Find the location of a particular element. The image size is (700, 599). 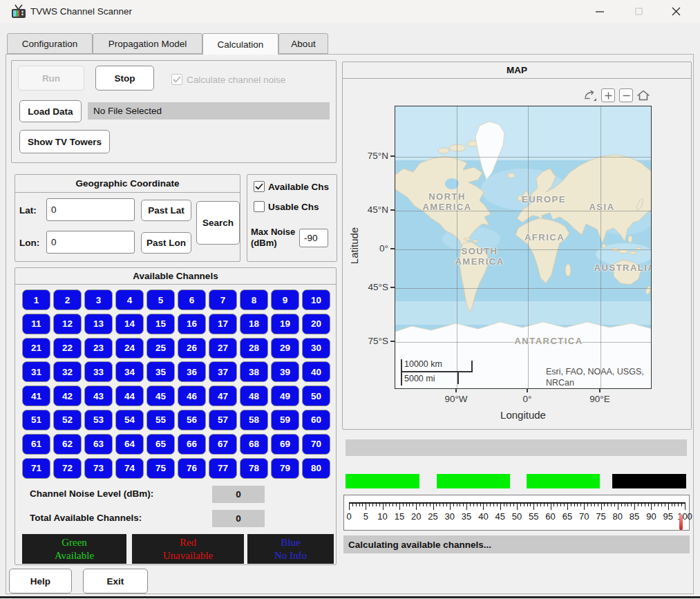

channel-button-26: 26 is located at coordinates (192, 348).